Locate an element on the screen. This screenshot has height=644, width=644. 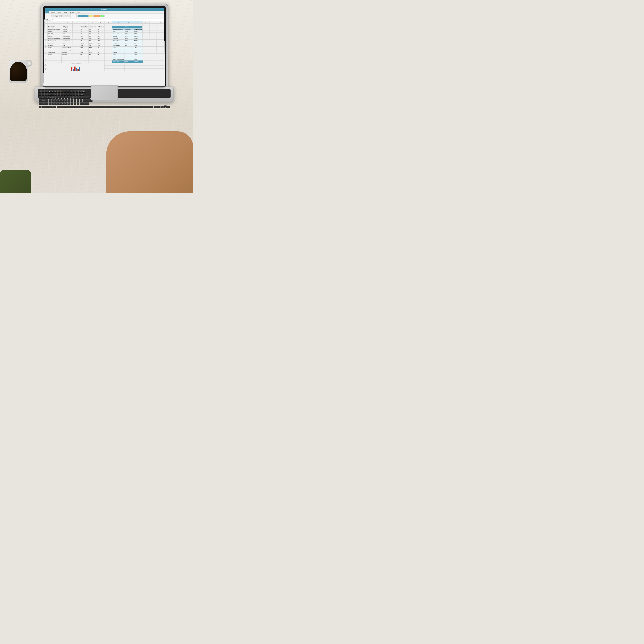
f5-key: ⌨ is located at coordinates (56, 91).